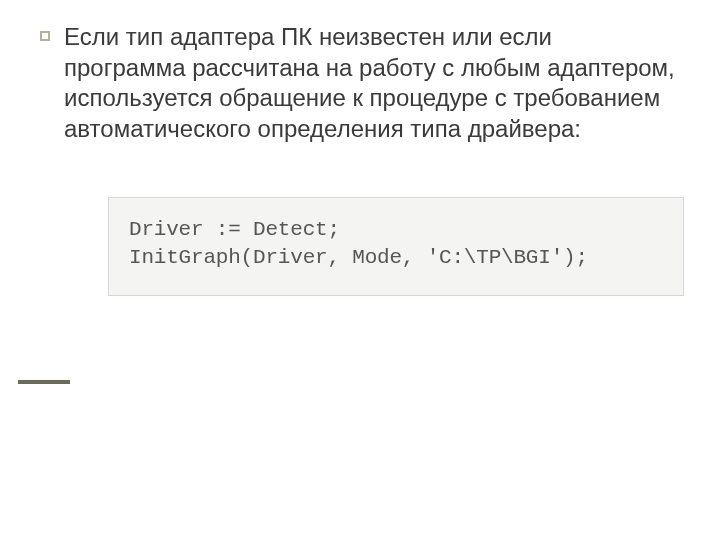 The height and width of the screenshot is (540, 720). Describe the element at coordinates (45, 36) in the screenshot. I see `bullet-marker` at that location.